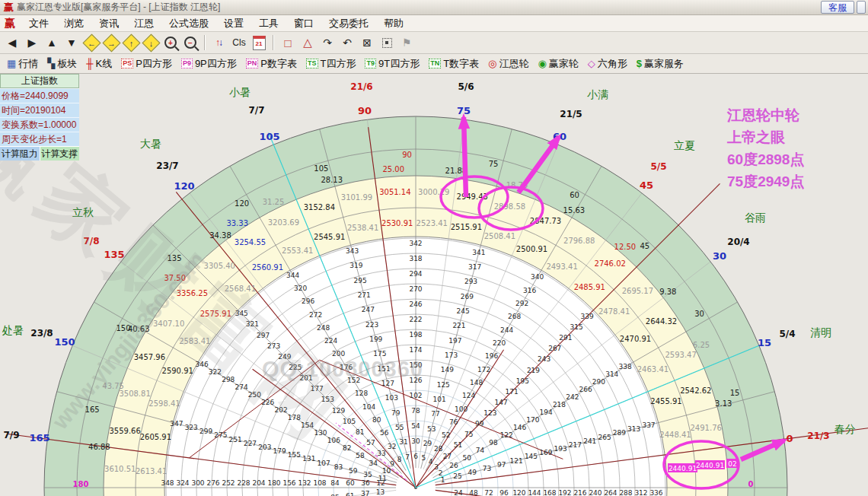 The image size is (868, 496). What do you see at coordinates (127, 64) in the screenshot?
I see `p-square-icon: PS` at bounding box center [127, 64].